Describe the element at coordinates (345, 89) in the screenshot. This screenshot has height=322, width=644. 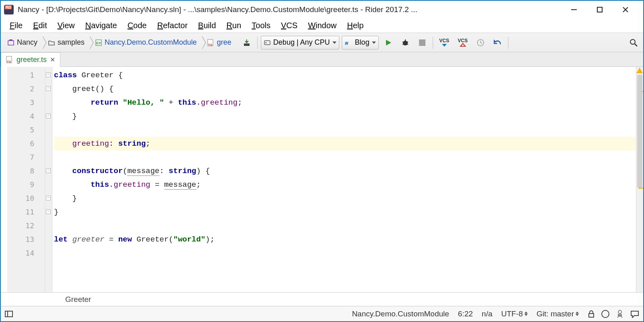
I see `code-line: greet() {` at that location.